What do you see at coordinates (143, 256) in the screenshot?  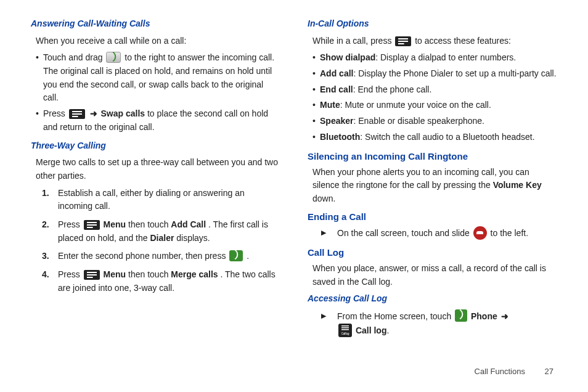 I see `text: Enter the second phone number, then pres…` at bounding box center [143, 256].